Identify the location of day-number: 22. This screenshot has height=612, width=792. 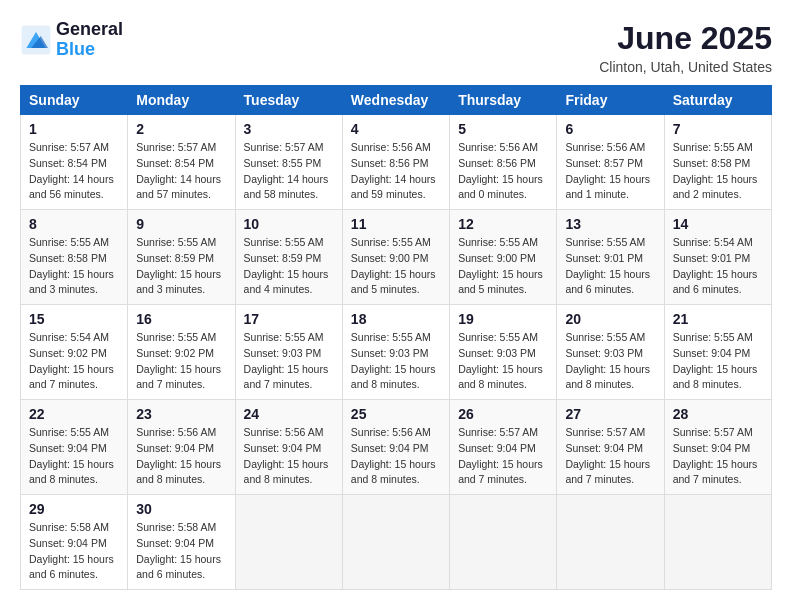
(74, 414).